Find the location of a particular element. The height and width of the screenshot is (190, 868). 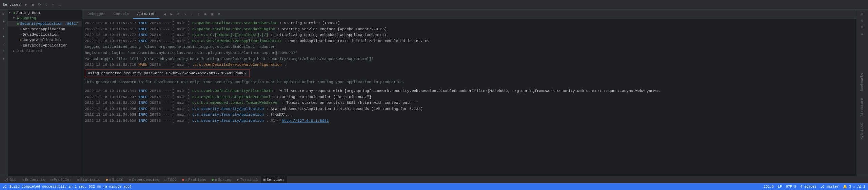

notification-count: 🔔 3 △ /∆ 1 is located at coordinates (854, 187).